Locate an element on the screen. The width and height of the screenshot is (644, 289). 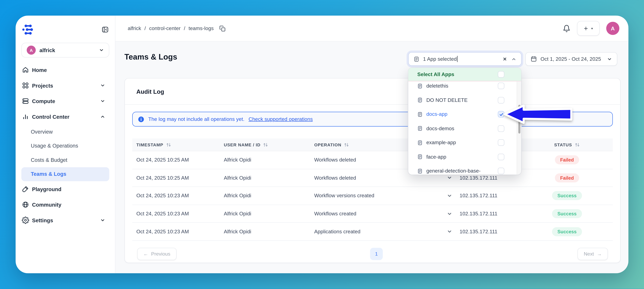
supported-operations-link: Check supported operations is located at coordinates (280, 119).